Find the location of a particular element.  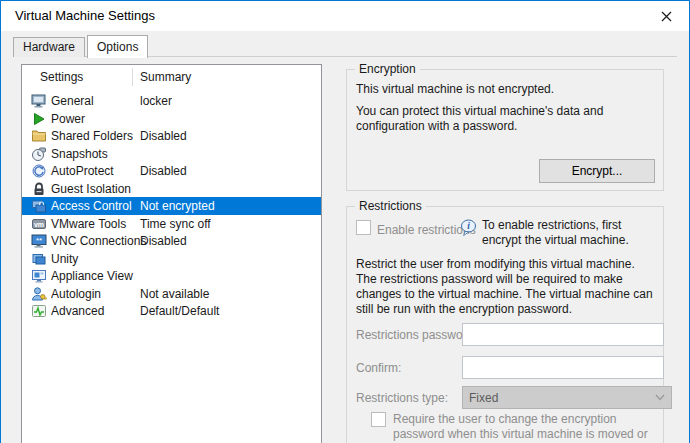

encryption-groupbox: Encryption This virtual machine is not e… is located at coordinates (505, 130).